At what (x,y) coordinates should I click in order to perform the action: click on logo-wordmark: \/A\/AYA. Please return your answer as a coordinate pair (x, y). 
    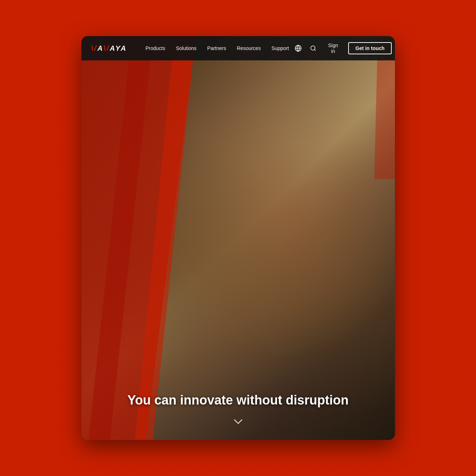
    Looking at the image, I should click on (109, 49).